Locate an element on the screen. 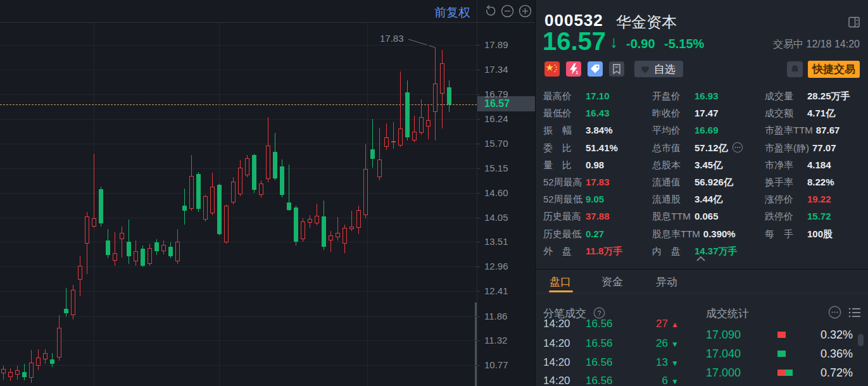 The height and width of the screenshot is (386, 868). stat-item: 市盈率(静)77.07 is located at coordinates (800, 148).